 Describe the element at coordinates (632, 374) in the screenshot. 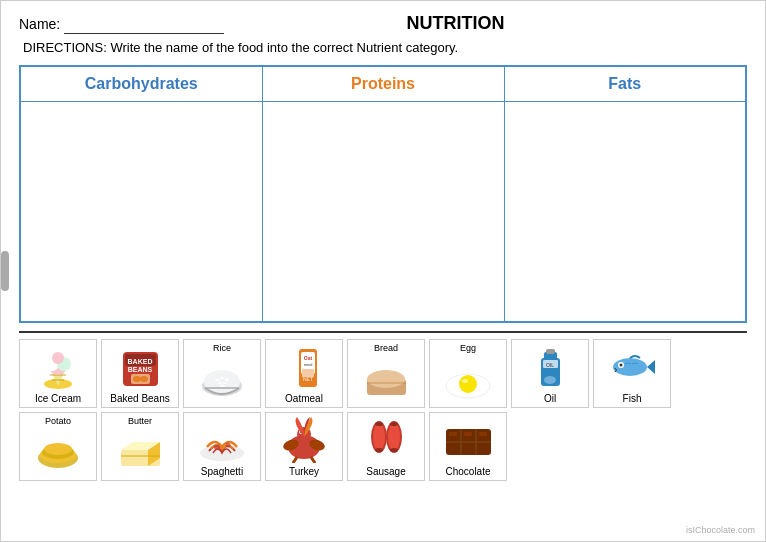

I see `food-item-fish: Fish` at that location.